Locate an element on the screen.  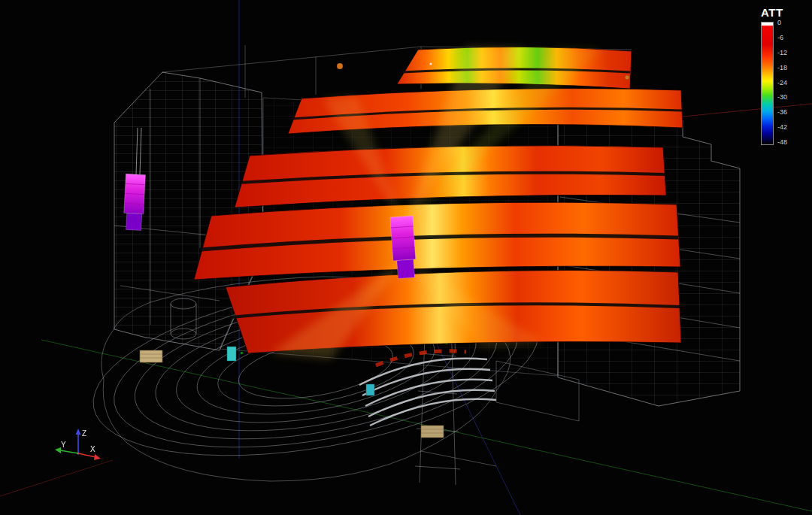
props is located at coordinates (292, 394).